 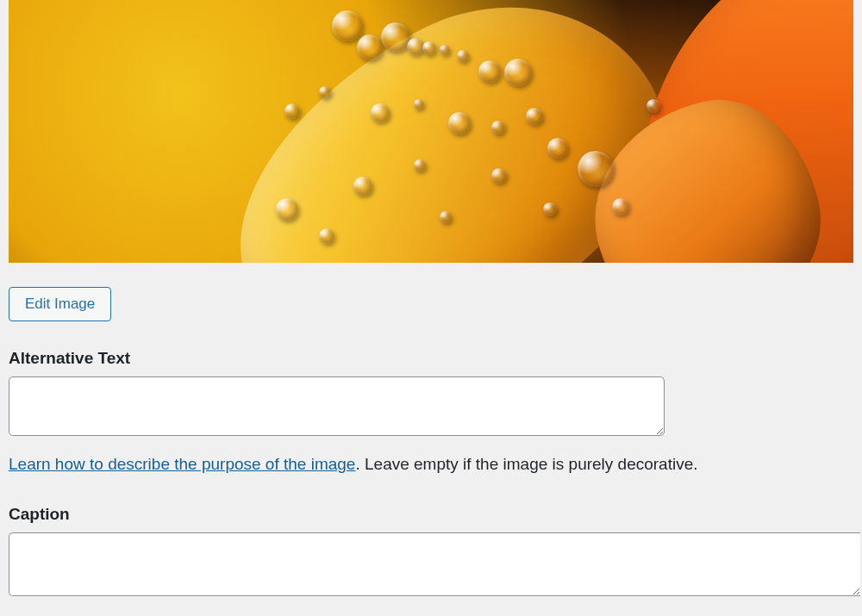 What do you see at coordinates (431, 551) in the screenshot?
I see `caption-field-group: Caption` at bounding box center [431, 551].